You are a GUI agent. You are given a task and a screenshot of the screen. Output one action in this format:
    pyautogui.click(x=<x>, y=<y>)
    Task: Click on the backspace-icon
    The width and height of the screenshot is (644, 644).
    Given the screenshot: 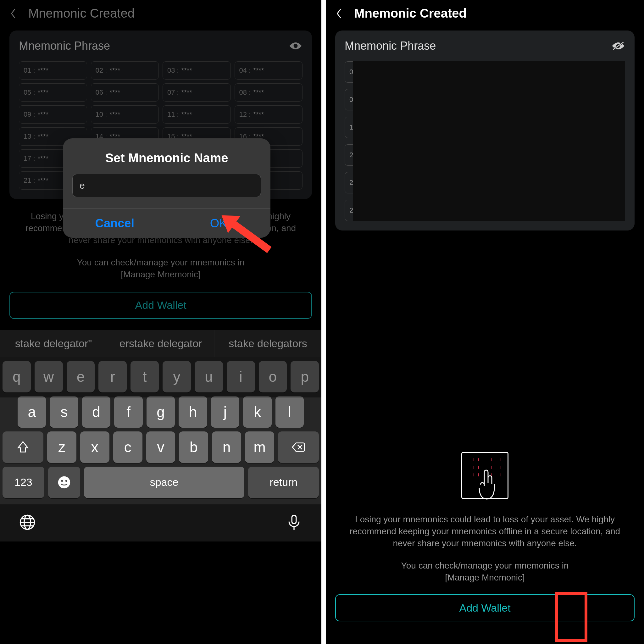 What is the action you would take?
    pyautogui.click(x=299, y=447)
    